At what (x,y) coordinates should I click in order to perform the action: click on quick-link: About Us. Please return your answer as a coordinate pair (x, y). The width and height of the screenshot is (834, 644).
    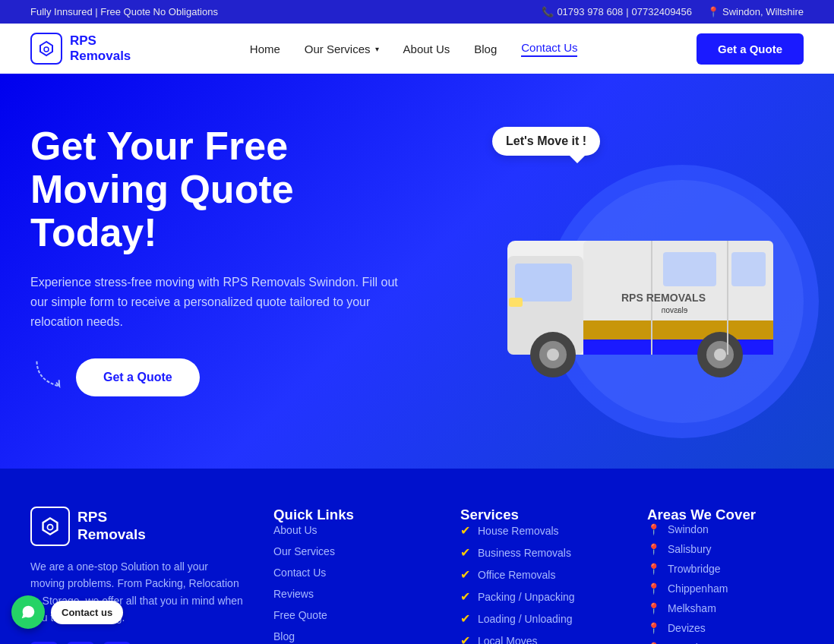
    Looking at the image, I should click on (295, 530).